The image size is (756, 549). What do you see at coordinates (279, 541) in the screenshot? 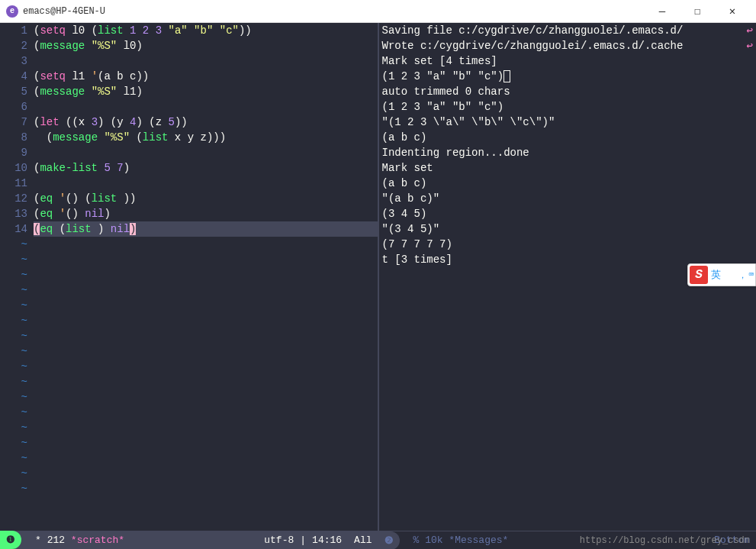
I see `encoding: utf-8` at bounding box center [279, 541].